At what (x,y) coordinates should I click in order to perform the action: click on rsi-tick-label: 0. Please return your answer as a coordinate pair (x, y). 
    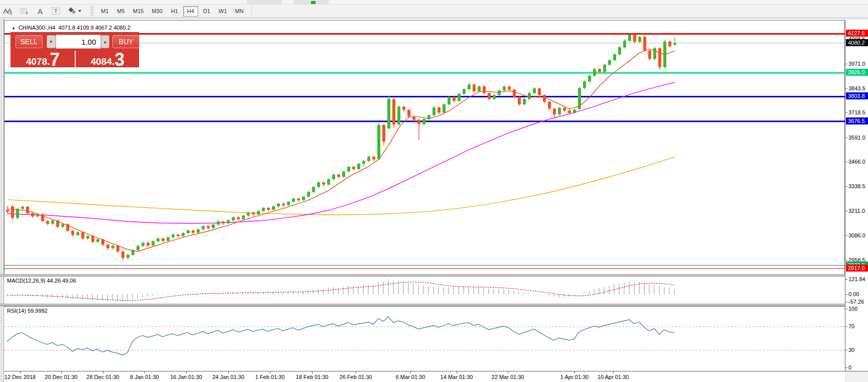
    Looking at the image, I should click on (858, 367).